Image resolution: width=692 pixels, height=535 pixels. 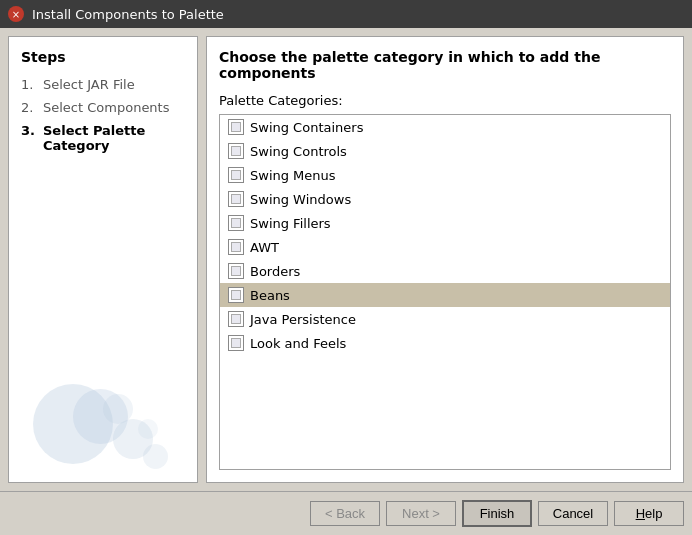 I want to click on button-bar: < Back Next > Finish Cancel Help, so click(x=346, y=513).